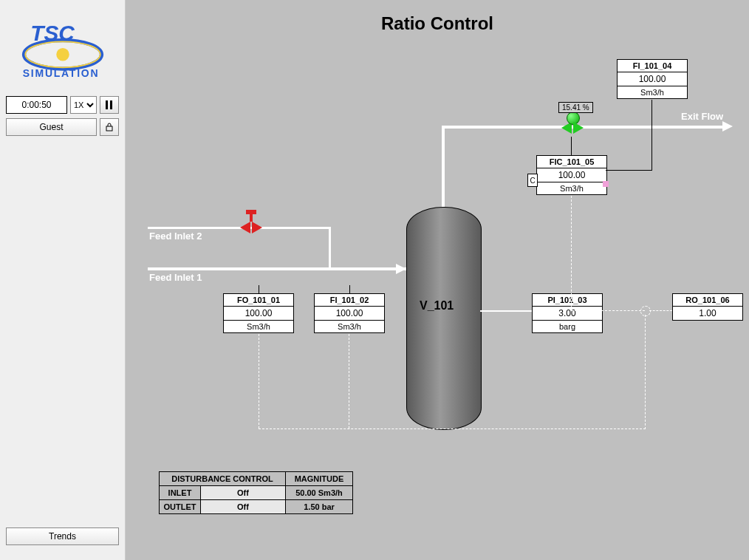  Describe the element at coordinates (244, 507) in the screenshot. I see `disturbance-outlet-toggle: Off` at that location.